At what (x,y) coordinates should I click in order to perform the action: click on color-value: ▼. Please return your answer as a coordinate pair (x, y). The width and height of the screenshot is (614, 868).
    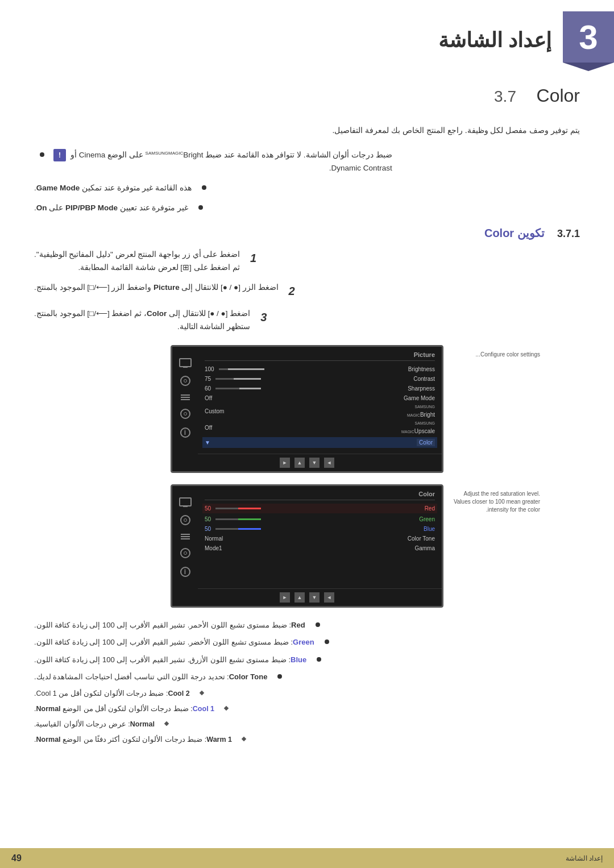
    Looking at the image, I should click on (208, 442).